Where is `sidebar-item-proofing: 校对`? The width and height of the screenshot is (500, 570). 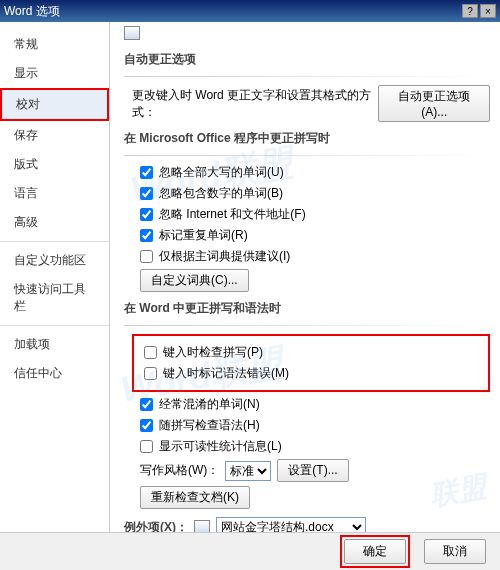
sidebar-item-proofing: 校对 is located at coordinates (54, 104).